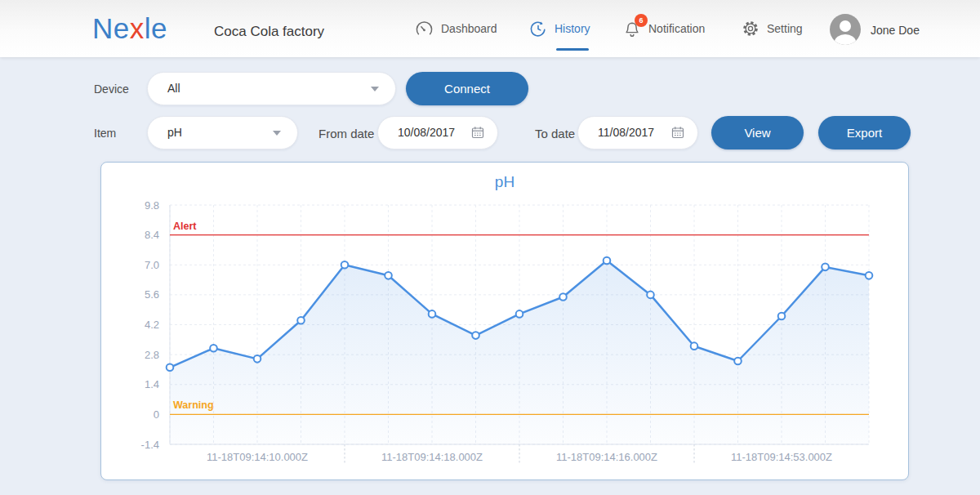  What do you see at coordinates (785, 29) in the screenshot?
I see `nav-label: Setting` at bounding box center [785, 29].